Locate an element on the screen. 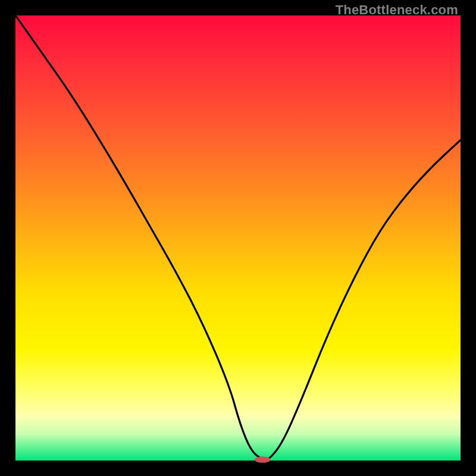 This screenshot has width=476, height=476. optimal-marker is located at coordinates (263, 459).